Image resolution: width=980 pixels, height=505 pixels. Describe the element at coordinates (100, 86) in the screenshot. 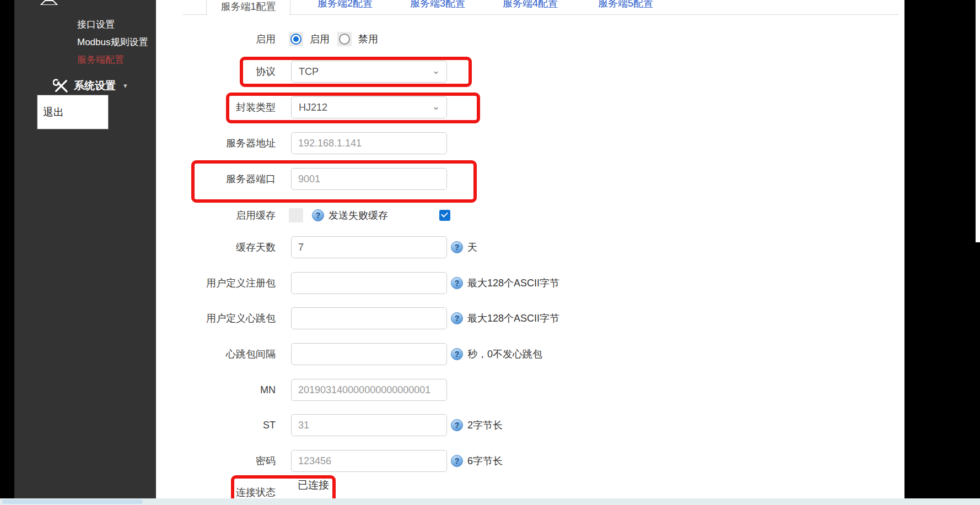

I see `sidebar-group-system-settings: 系统设置 ▾` at that location.